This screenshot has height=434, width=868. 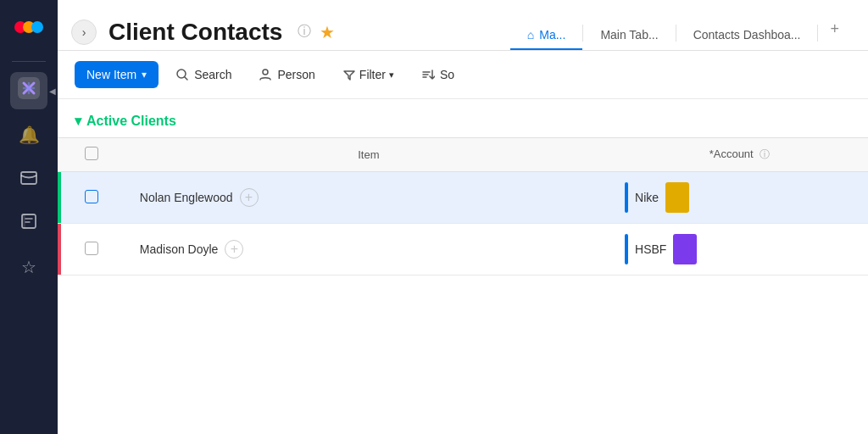 What do you see at coordinates (92, 155) in the screenshot?
I see `column-header-checkbox` at bounding box center [92, 155].